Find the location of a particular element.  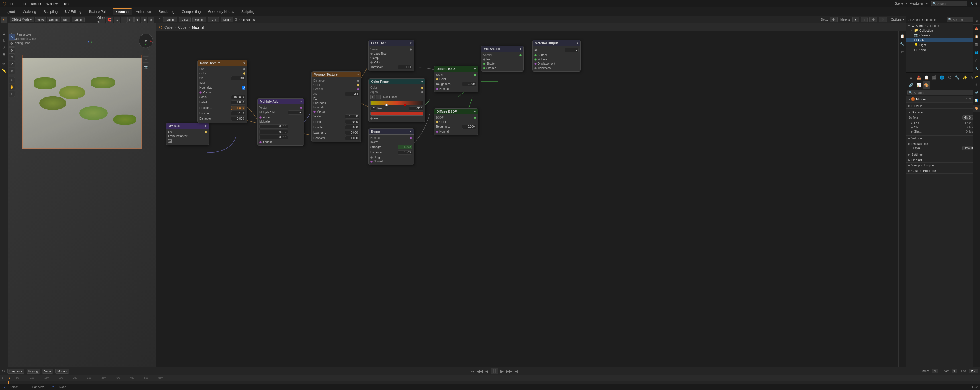

viewport-object-btn: Object is located at coordinates (78, 20).